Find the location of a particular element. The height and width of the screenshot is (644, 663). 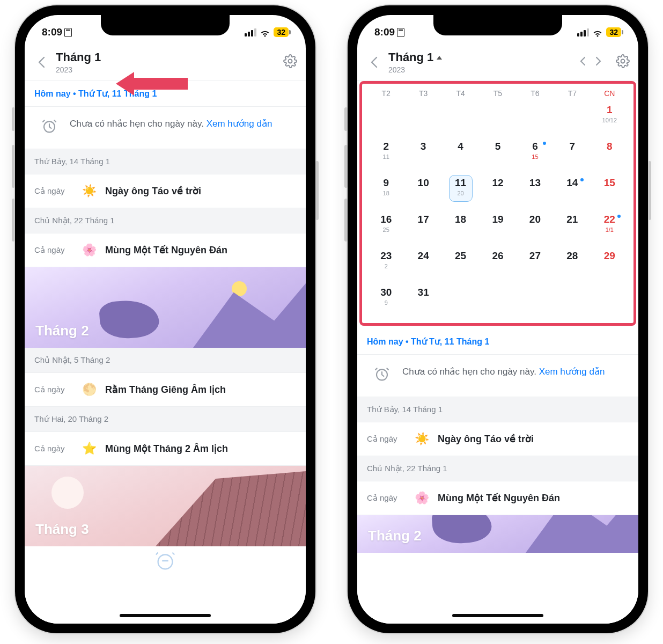

calendar-day: 221/1 is located at coordinates (609, 228).